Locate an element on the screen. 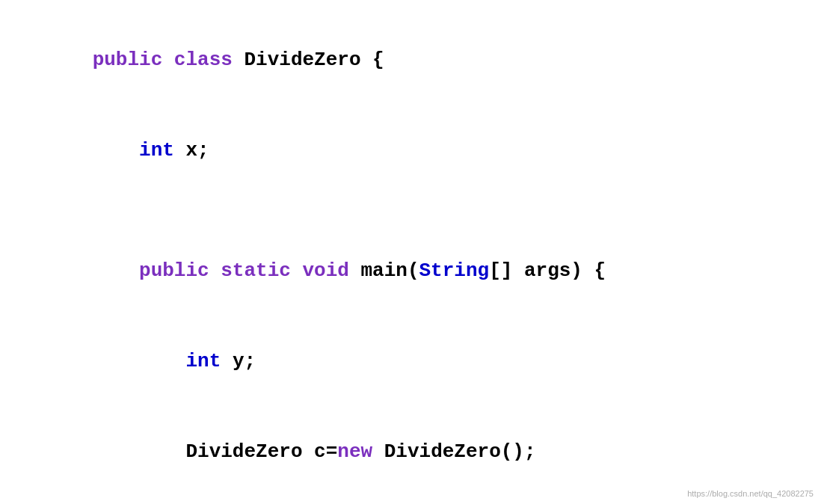 The width and height of the screenshot is (821, 504). watermark: https://blog.csdn.net/qq_42082275 is located at coordinates (751, 494).